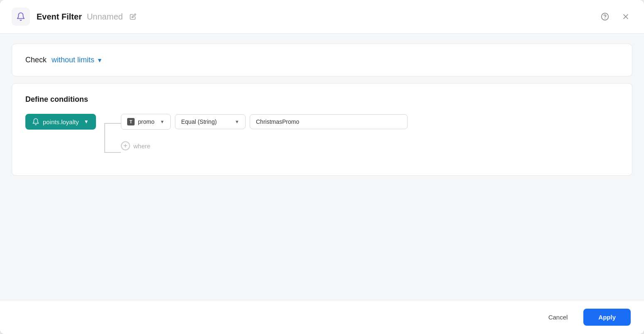  Describe the element at coordinates (142, 146) in the screenshot. I see `where-label: where` at that location.